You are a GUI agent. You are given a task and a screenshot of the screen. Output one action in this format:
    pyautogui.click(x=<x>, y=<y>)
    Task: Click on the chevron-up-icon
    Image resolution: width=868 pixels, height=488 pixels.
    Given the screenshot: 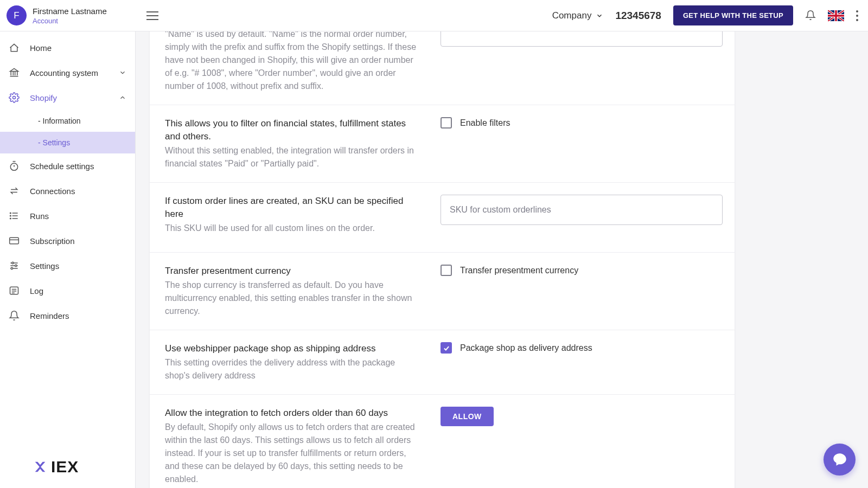 What is the action you would take?
    pyautogui.click(x=123, y=98)
    